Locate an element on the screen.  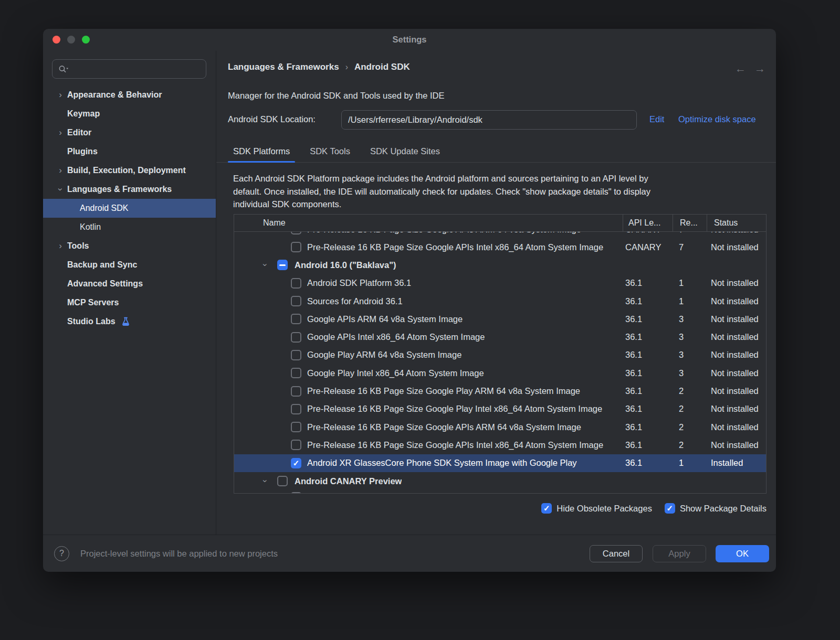
table-row is located at coordinates (500, 492).